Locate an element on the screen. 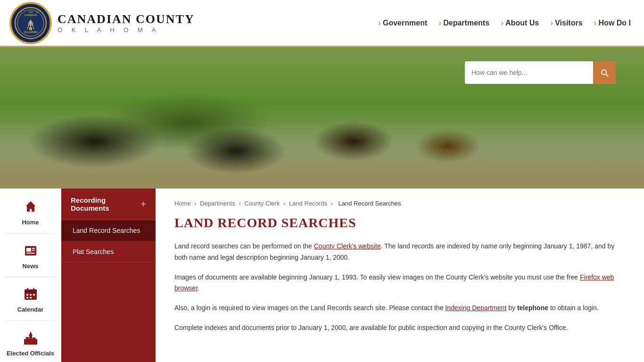 The image size is (644, 362). search-icon is located at coordinates (604, 73).